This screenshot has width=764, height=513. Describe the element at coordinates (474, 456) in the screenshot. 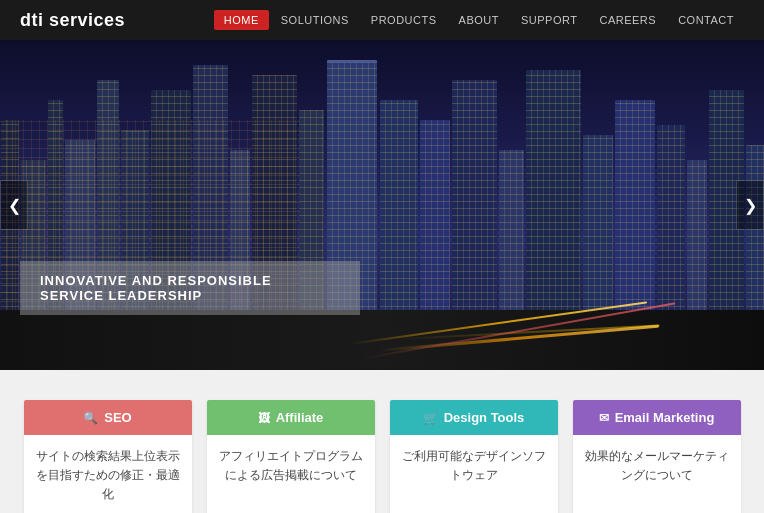

I see `card-design: 🛒 Design Tools ご利用可能なデザインソフトウェア read mor…` at that location.